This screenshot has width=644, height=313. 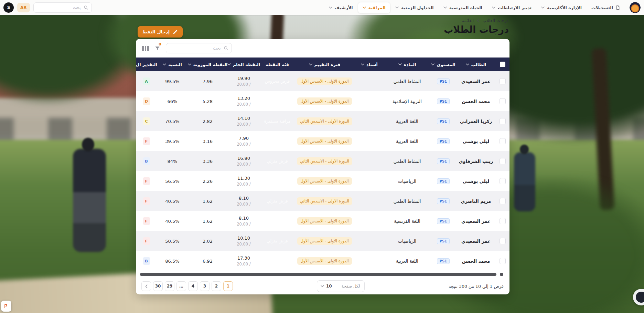 What do you see at coordinates (325, 65) in the screenshot?
I see `column-header-period: فترة التقييم` at bounding box center [325, 65].